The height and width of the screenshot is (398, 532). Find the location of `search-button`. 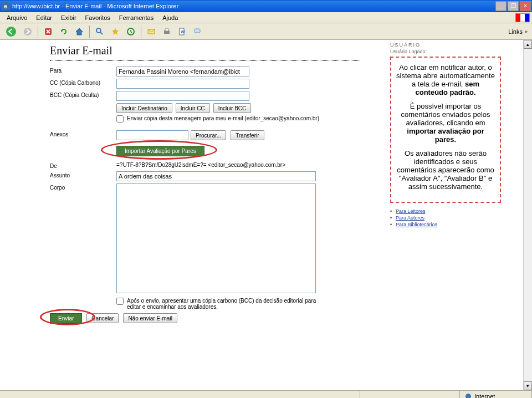

search-button is located at coordinates (100, 32).